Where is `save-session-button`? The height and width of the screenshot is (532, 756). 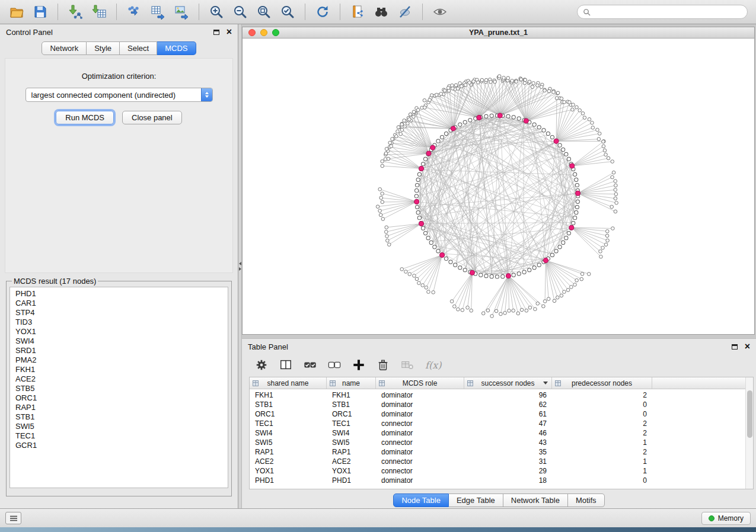
save-session-button is located at coordinates (40, 12).